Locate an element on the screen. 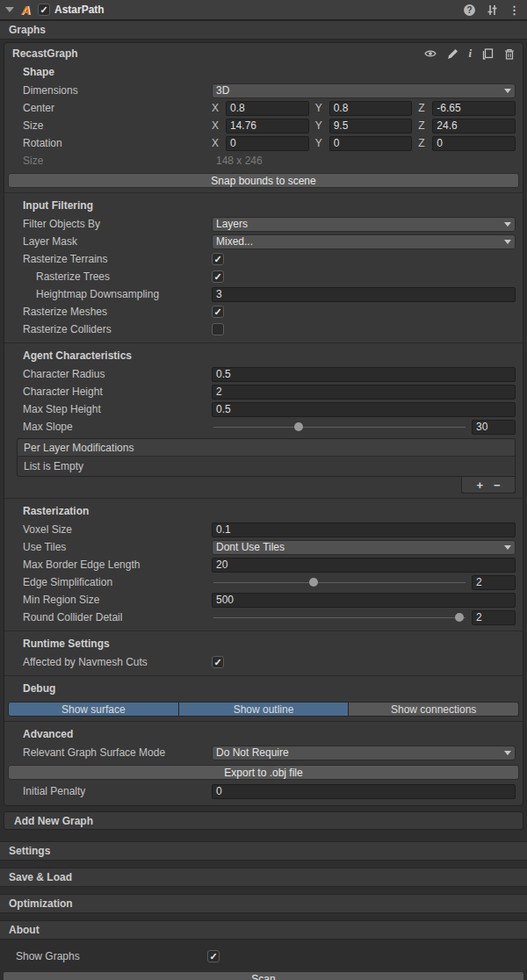 The height and width of the screenshot is (980, 527). filter-objects-by-dropdown: Layers is located at coordinates (364, 225).